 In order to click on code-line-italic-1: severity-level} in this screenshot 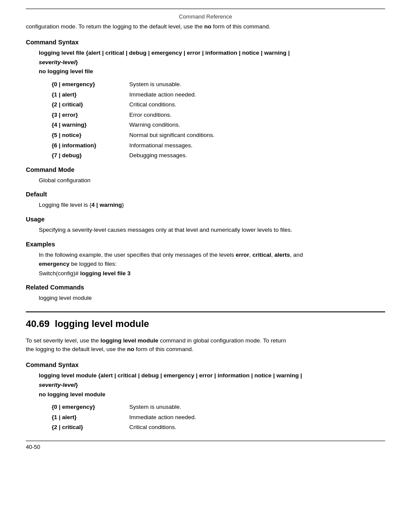, I will do `click(212, 62)`.